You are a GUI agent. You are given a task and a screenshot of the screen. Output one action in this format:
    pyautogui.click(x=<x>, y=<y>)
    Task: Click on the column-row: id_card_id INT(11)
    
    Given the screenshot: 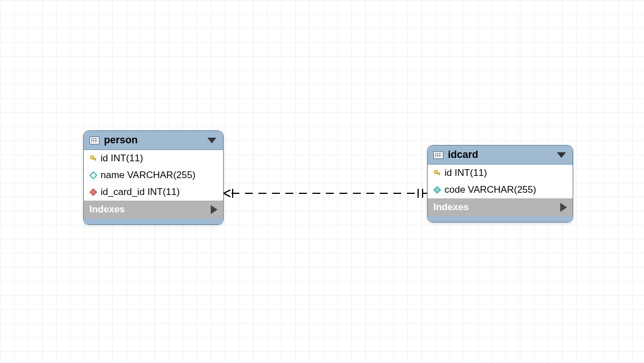 What is the action you would take?
    pyautogui.click(x=153, y=192)
    